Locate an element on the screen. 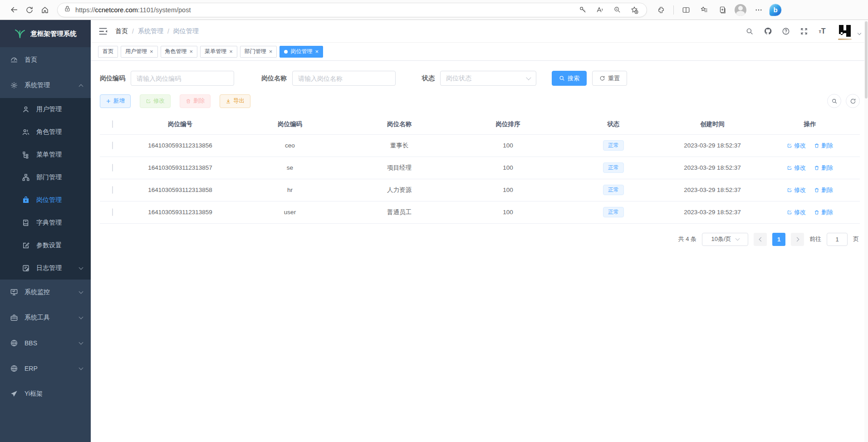 The width and height of the screenshot is (868, 442). zoom-out-icon is located at coordinates (617, 10).